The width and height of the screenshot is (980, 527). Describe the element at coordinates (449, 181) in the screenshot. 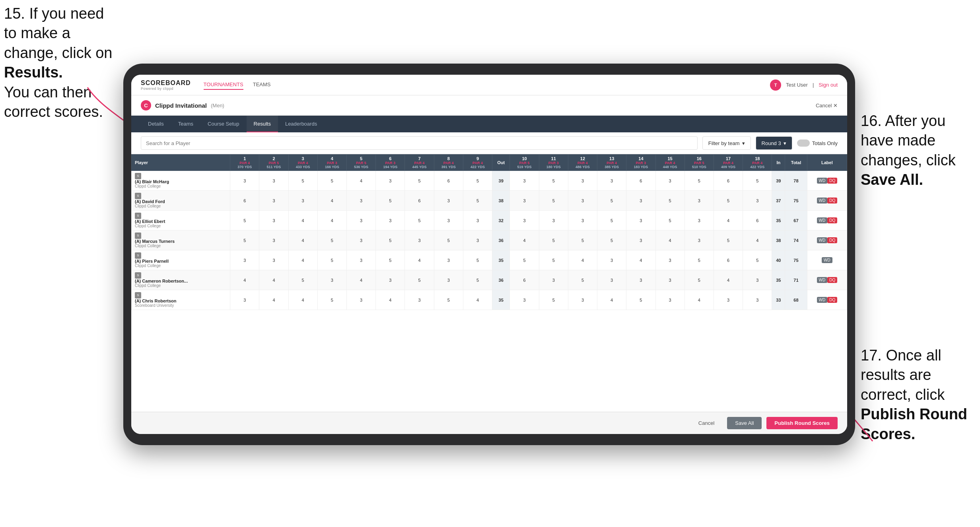

I see `score-hole-8: 6` at that location.